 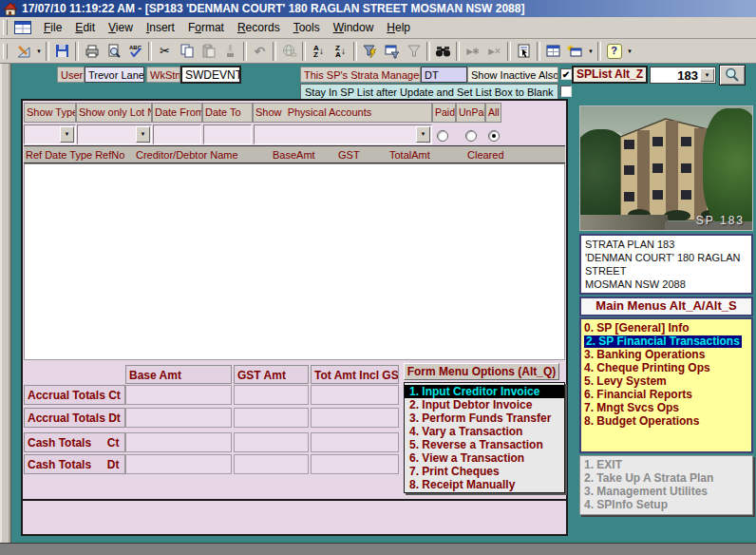 What do you see at coordinates (667, 466) in the screenshot?
I see `system-menu-item-exit: 1. EXIT` at bounding box center [667, 466].